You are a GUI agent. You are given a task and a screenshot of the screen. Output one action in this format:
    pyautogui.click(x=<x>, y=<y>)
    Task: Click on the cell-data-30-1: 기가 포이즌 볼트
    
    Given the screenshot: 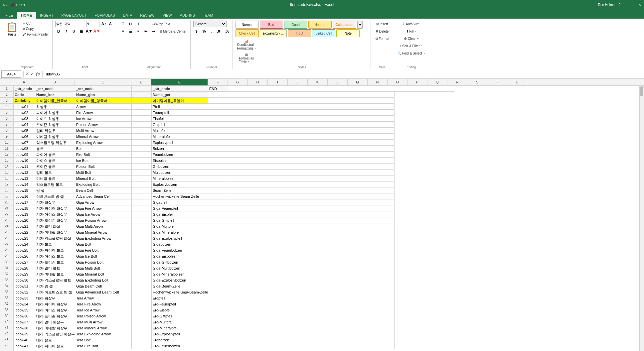 What is the action you would take?
    pyautogui.click(x=55, y=262)
    